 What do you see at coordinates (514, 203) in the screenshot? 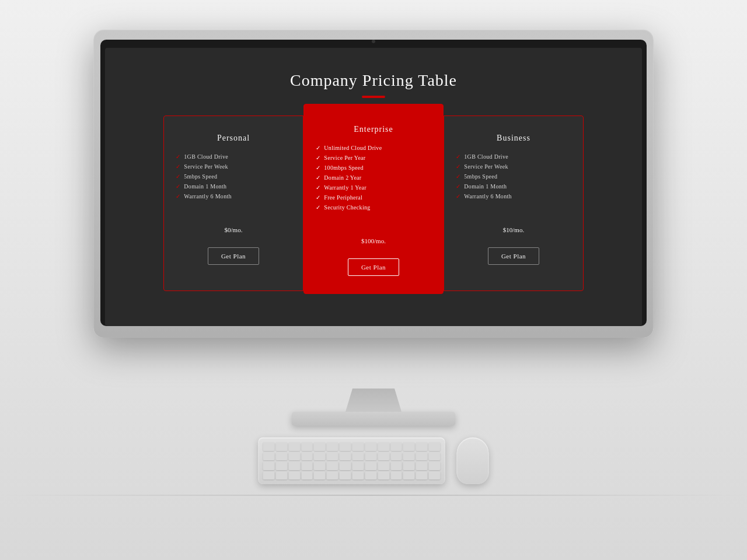
I see `plan-business: Business ✓1GB Cloud Drive ✓Service Per W…` at bounding box center [514, 203].